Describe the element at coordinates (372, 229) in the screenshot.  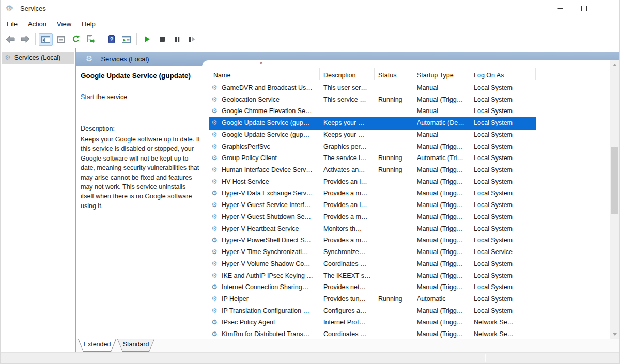
I see `table-row: ⚙ Hyper-V Heartbeat Service Monitors th……` at that location.